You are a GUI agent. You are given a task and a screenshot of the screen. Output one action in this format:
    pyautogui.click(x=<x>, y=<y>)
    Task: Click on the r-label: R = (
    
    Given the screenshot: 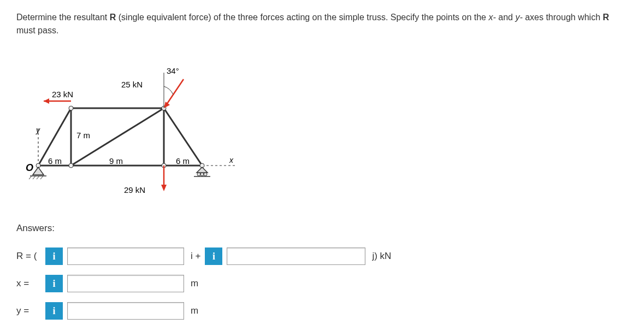 What is the action you would take?
    pyautogui.click(x=28, y=256)
    